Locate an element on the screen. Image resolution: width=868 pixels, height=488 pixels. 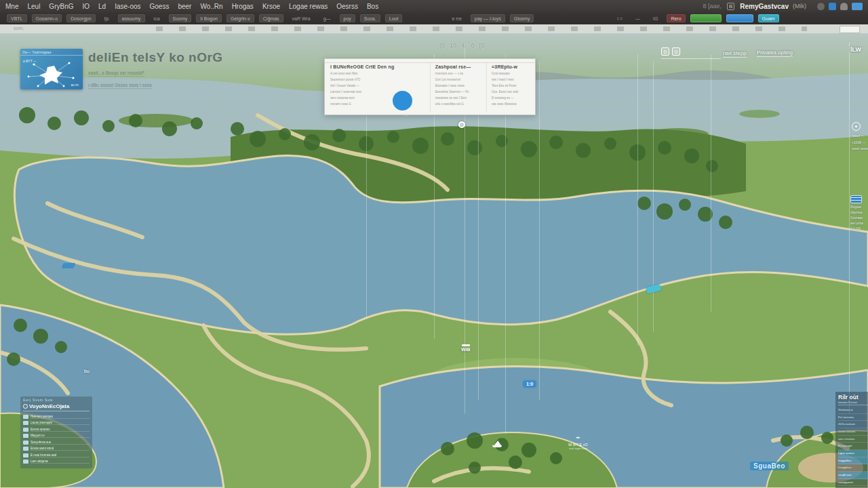
menu-item-5: Iase-oos is located at coordinates (127, 7).